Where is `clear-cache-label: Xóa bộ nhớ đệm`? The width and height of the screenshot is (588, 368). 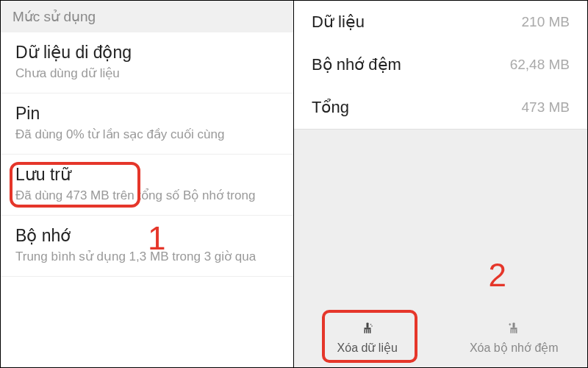
clear-cache-label: Xóa bộ nhớ đệm is located at coordinates (514, 347).